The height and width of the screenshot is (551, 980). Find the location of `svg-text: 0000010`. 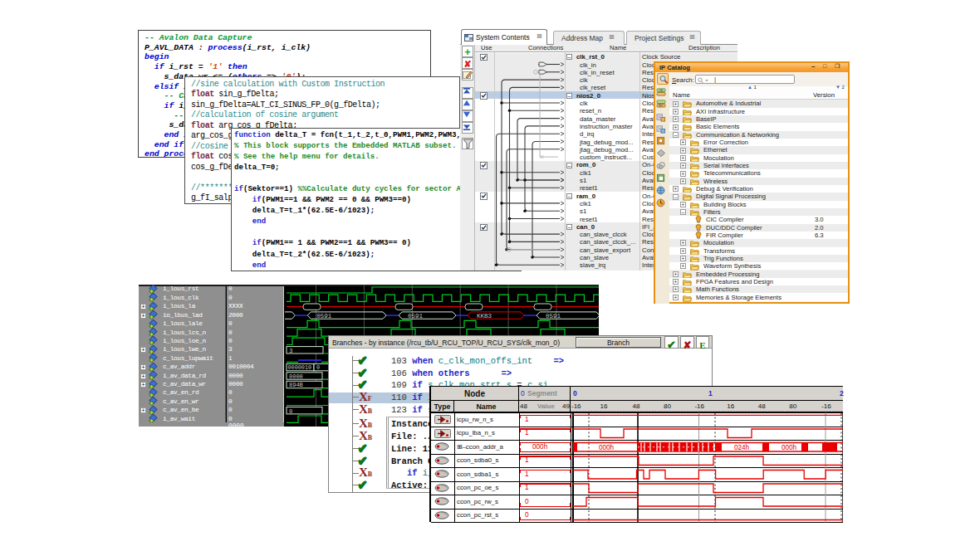

svg-text: 0000010 is located at coordinates (301, 368).